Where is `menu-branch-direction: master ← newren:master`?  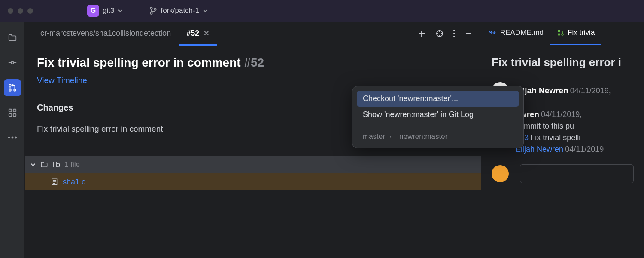
menu-branch-direction: master ← newren:master is located at coordinates (438, 137).